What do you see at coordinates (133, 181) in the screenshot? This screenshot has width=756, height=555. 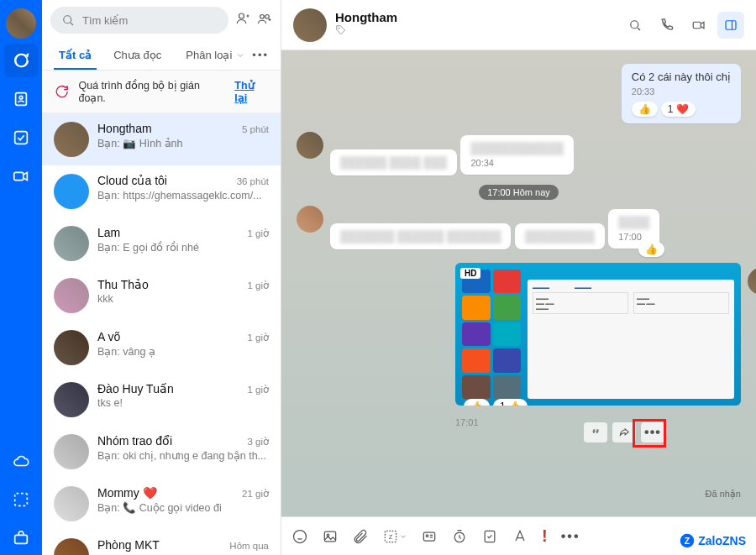 I see `chat-name: Cloud của tôi` at bounding box center [133, 181].